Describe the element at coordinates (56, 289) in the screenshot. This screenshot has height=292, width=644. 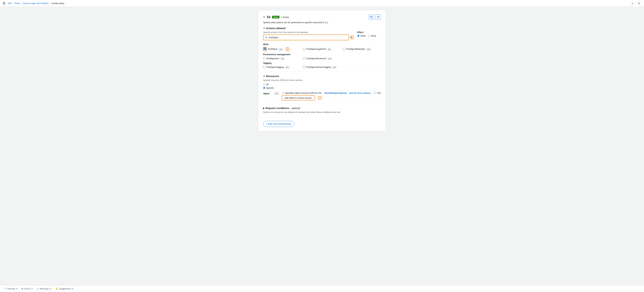
I see `suggestions-icon: 💡` at that location.